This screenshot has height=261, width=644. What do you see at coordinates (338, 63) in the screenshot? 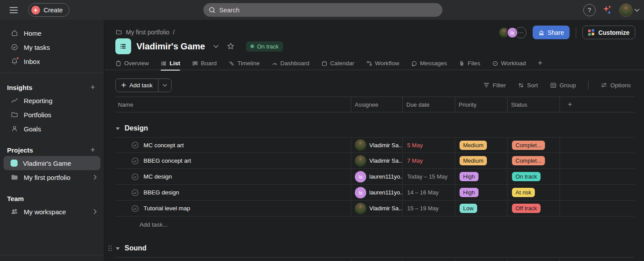
I see `tab-calendar: Calendar` at bounding box center [338, 63].